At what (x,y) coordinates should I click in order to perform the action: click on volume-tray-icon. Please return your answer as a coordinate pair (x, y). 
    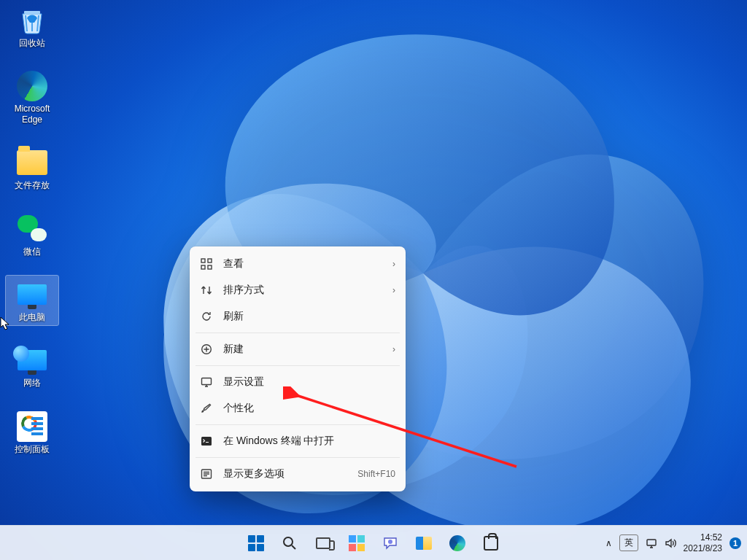
    Looking at the image, I should click on (670, 543).